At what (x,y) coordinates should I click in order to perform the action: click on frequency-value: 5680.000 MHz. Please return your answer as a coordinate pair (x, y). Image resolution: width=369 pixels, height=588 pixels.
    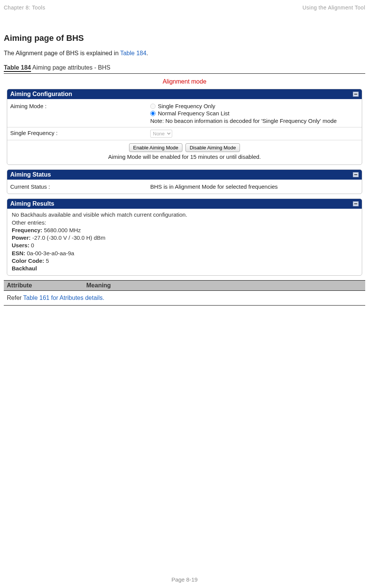
    Looking at the image, I should click on (62, 230).